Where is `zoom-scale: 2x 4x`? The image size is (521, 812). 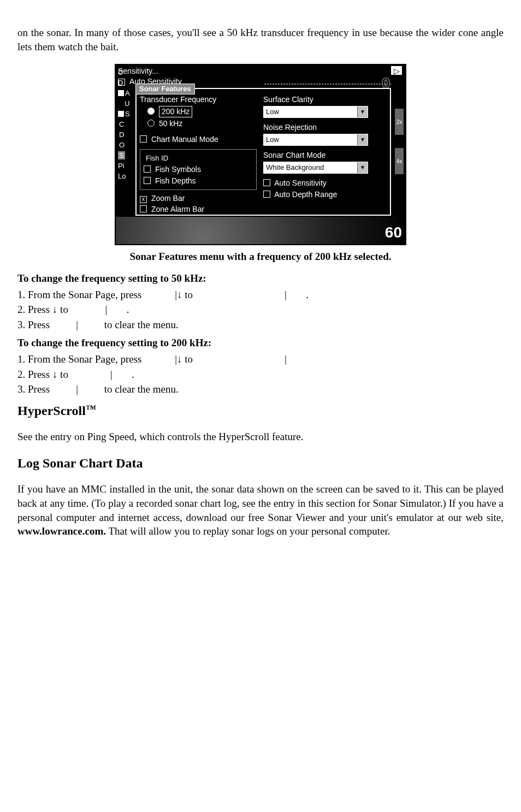 zoom-scale: 2x 4x is located at coordinates (399, 141).